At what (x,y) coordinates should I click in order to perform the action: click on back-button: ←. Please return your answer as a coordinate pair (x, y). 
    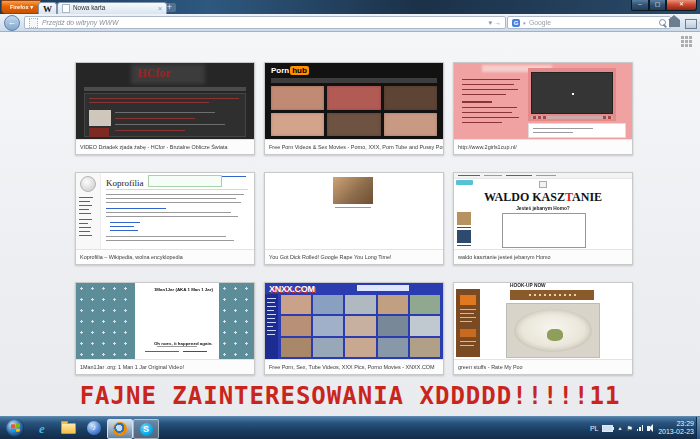
    Looking at the image, I should click on (12, 23).